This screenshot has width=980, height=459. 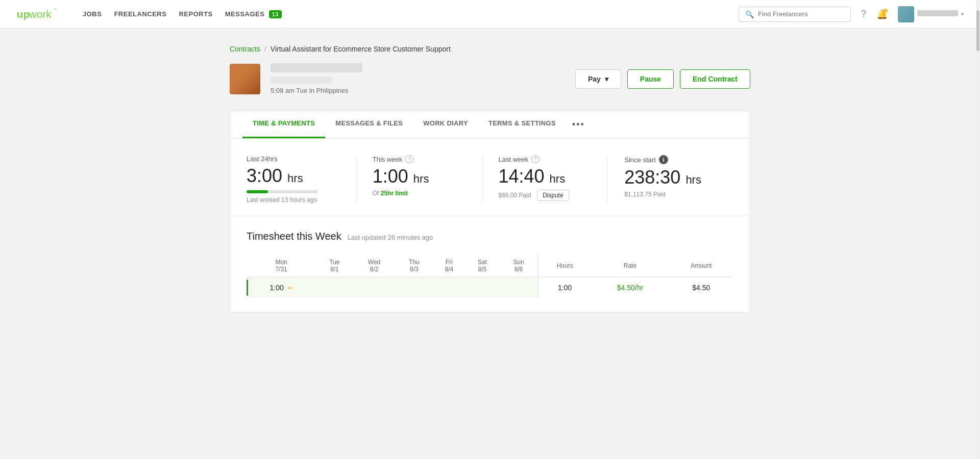 I want to click on stat-last24-value: 3:00 hrs, so click(x=293, y=176).